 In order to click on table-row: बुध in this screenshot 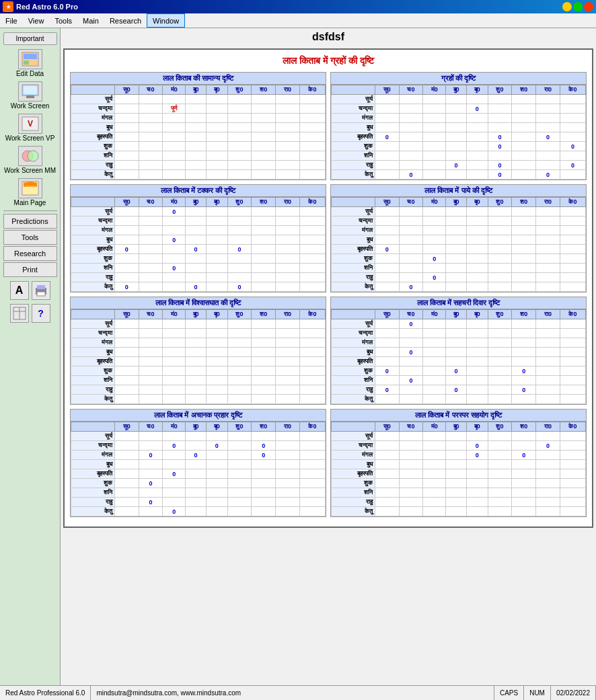, I will do `click(459, 465)`.